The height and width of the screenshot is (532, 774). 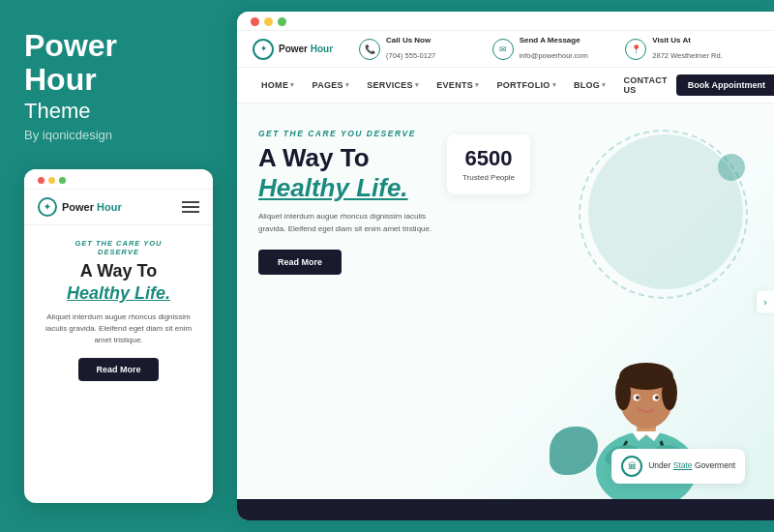 What do you see at coordinates (410, 41) in the screenshot?
I see `call-label: Call Us Now` at bounding box center [410, 41].